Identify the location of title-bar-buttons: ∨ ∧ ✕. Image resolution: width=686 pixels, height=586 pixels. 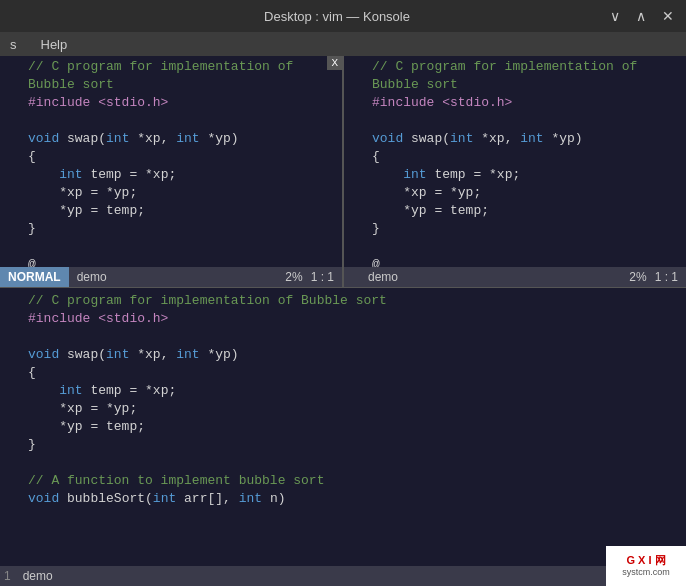
(642, 16).